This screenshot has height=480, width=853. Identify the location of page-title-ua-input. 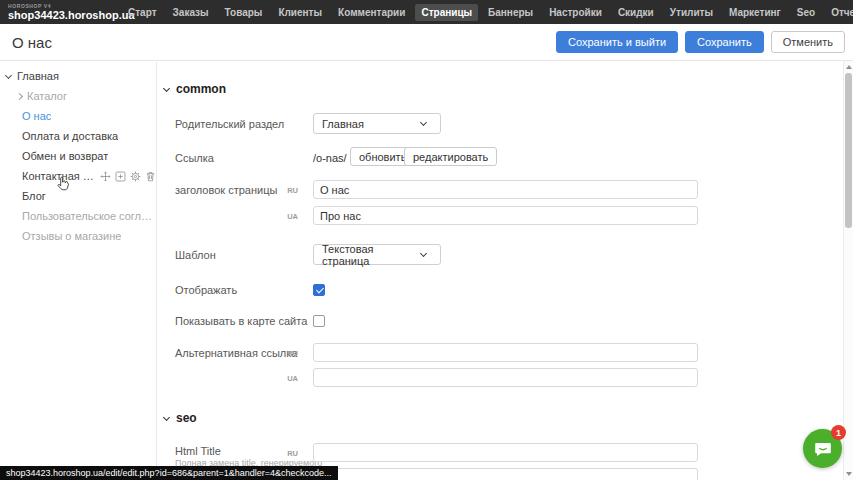
(506, 216).